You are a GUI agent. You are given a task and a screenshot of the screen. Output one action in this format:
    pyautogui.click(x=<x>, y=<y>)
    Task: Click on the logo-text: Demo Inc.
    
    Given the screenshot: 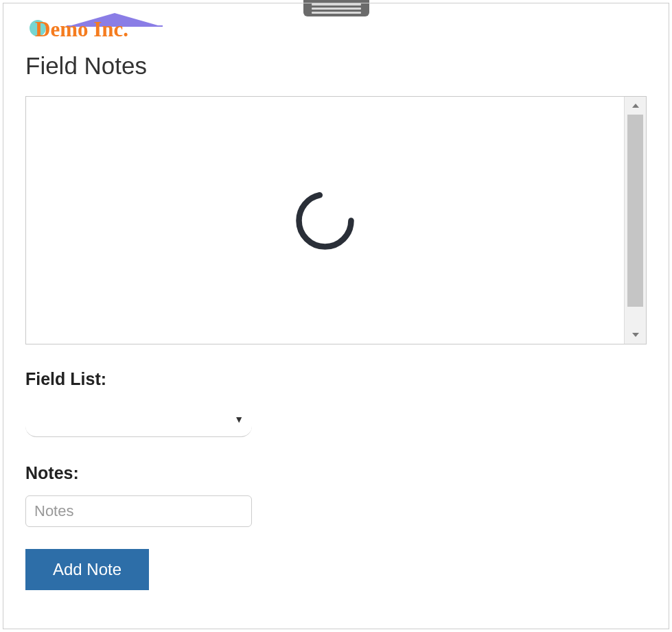 What is the action you would take?
    pyautogui.click(x=82, y=29)
    